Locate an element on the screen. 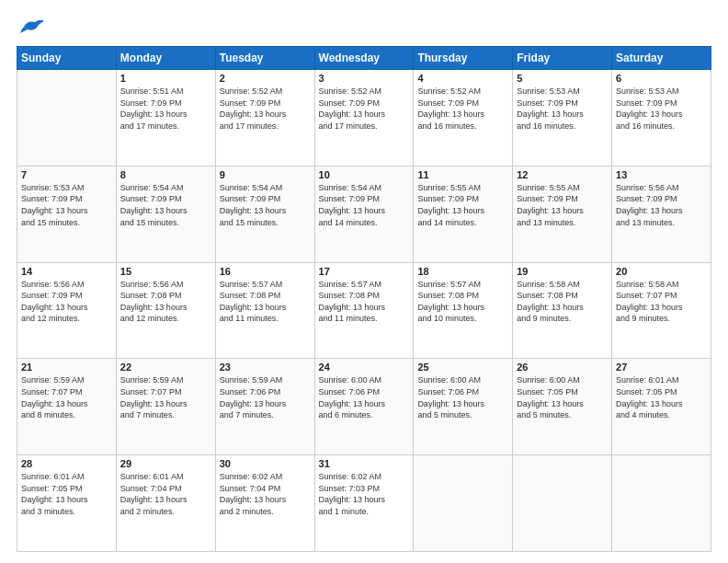 This screenshot has height=563, width=728. day-number: 13 is located at coordinates (662, 175).